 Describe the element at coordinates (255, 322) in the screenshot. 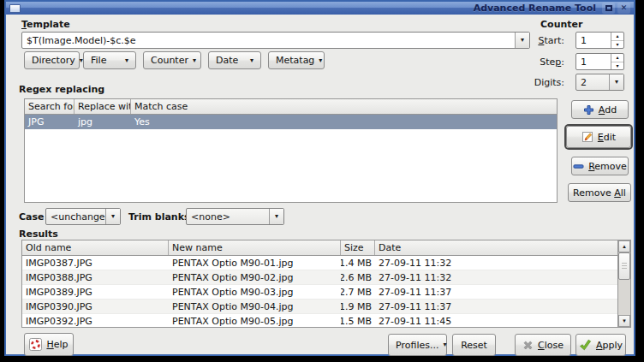

I see `new-name-cell: PENTAX Optio M90-05.jpg` at that location.